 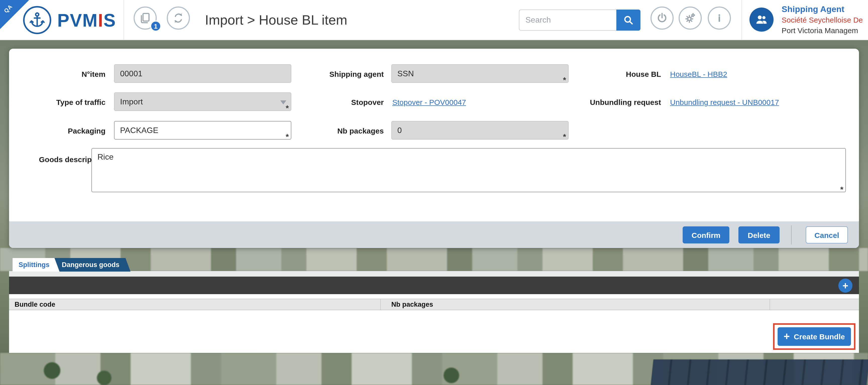 What do you see at coordinates (337, 102) in the screenshot?
I see `stopover-label: Stopover` at bounding box center [337, 102].